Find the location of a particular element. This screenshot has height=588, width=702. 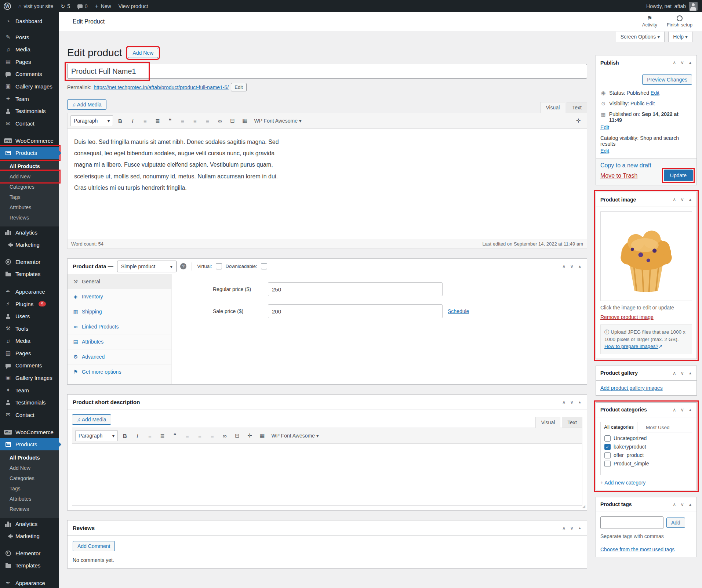

sidebar-item-marketing: Marketing is located at coordinates (29, 244).